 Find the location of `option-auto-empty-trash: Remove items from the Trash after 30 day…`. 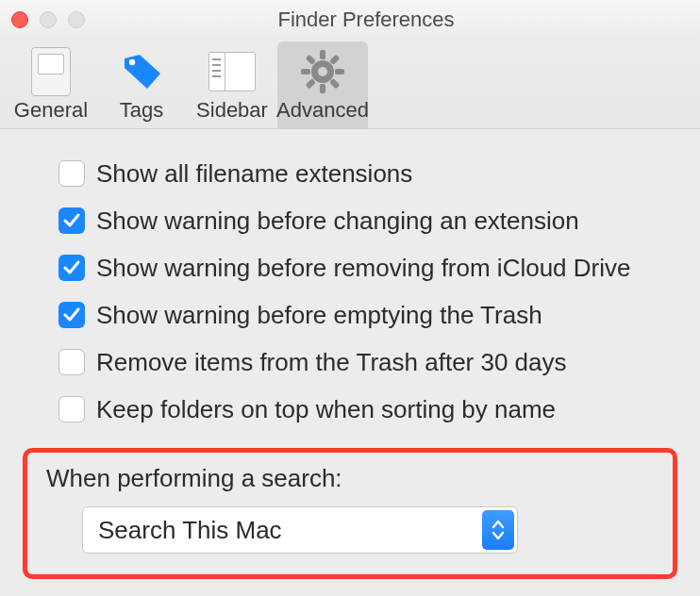

option-auto-empty-trash: Remove items from the Trash after 30 day… is located at coordinates (368, 362).